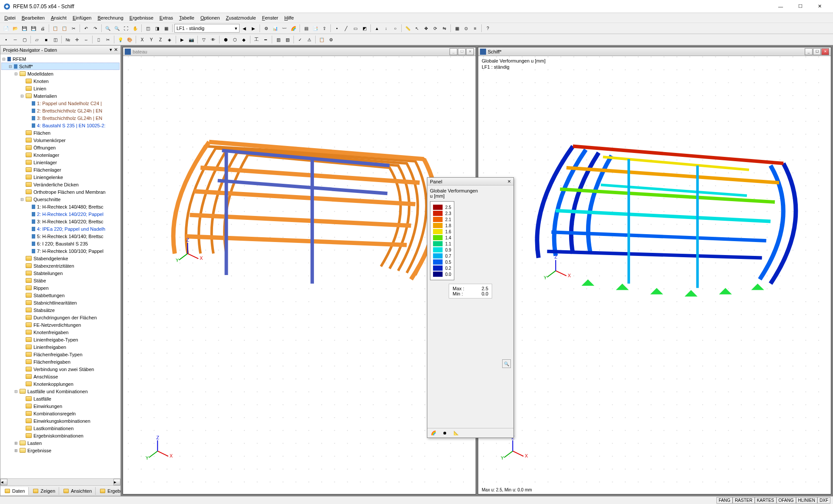 The image size is (833, 504). I want to click on menu-tabelle: Tabelle, so click(187, 18).